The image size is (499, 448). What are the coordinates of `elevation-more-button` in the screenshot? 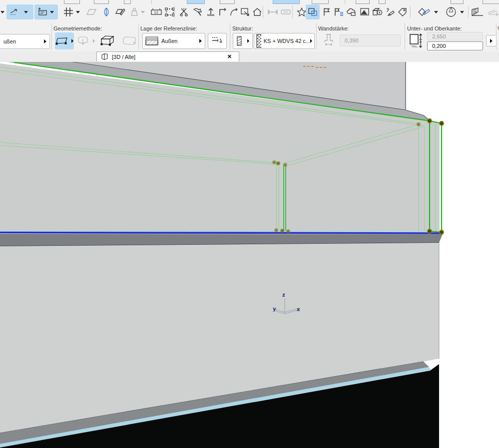 It's located at (492, 41).